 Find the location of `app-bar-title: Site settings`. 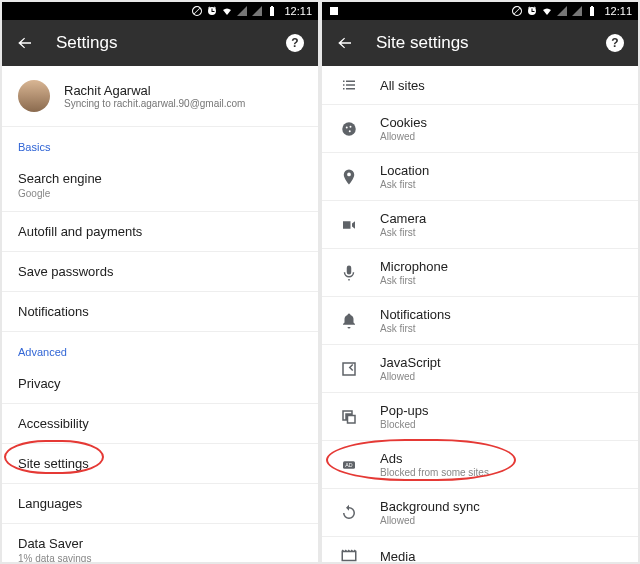

app-bar-title: Site settings is located at coordinates (422, 43).